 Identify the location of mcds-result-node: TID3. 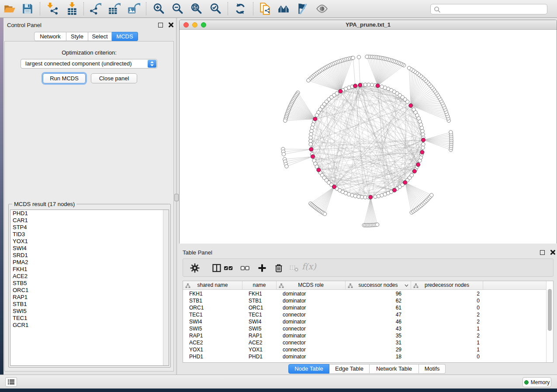
(90, 234).